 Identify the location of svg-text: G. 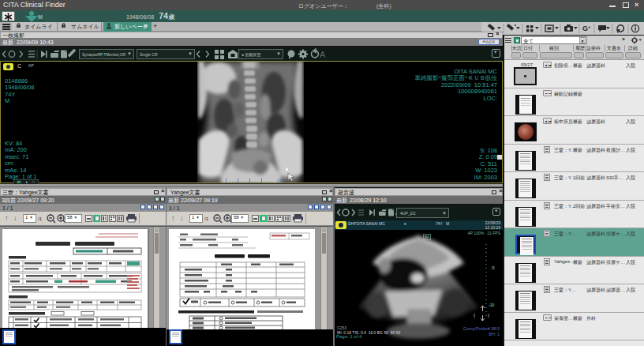
(586, 28).